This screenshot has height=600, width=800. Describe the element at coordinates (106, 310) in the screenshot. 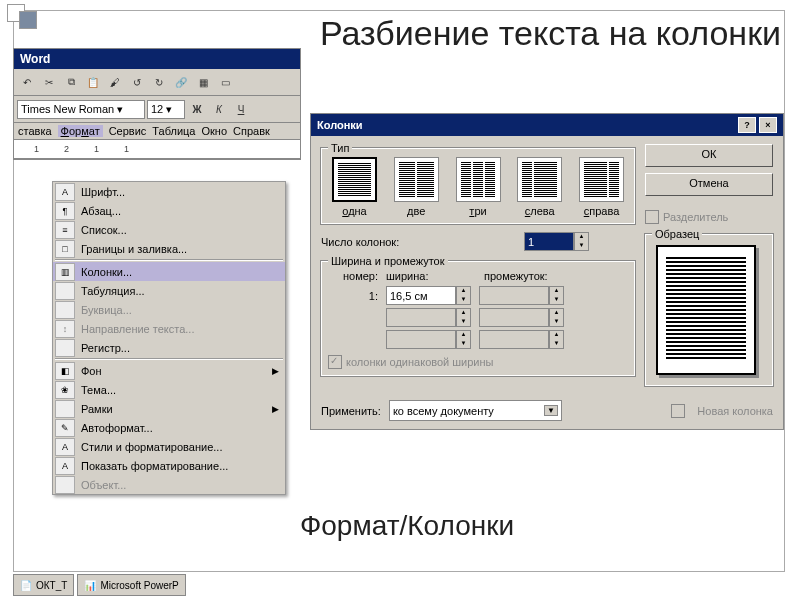

I see `menu-item-label: Буквица...` at that location.